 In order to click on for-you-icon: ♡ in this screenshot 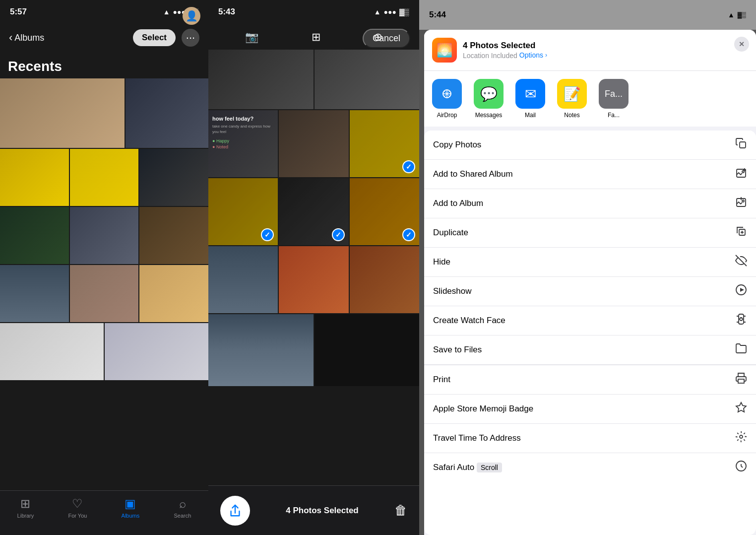, I will do `click(77, 504)`.